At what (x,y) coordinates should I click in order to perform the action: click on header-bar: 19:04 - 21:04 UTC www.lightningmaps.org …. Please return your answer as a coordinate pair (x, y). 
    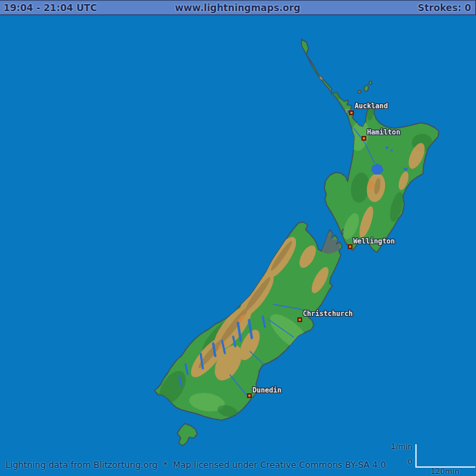
    Looking at the image, I should click on (238, 8).